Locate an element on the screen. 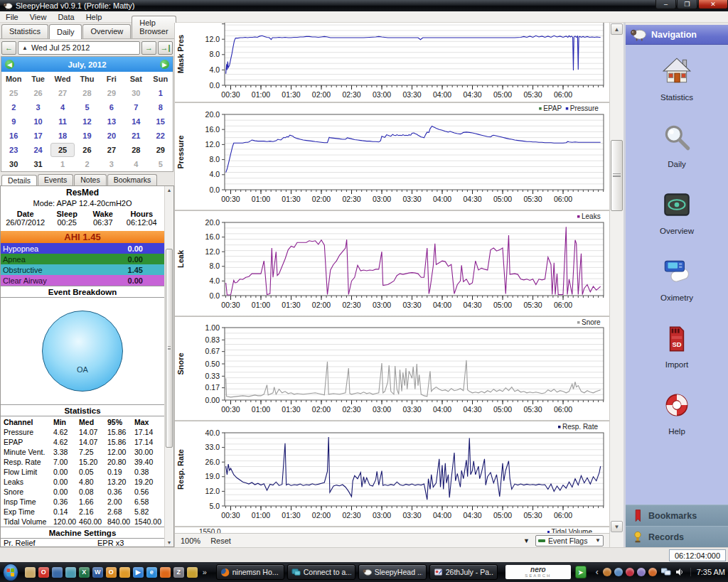 The image size is (728, 582). details-scrollbar: ▲ ▼ is located at coordinates (169, 367).